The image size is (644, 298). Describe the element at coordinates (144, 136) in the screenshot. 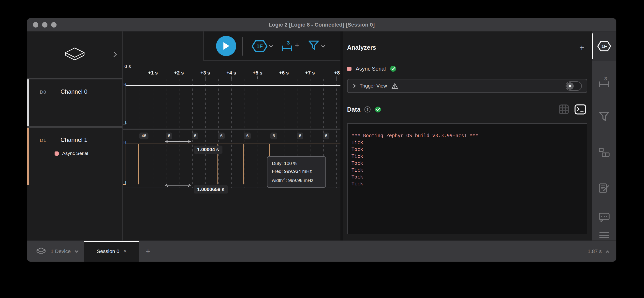

I see `frame-count-badge: 46` at that location.